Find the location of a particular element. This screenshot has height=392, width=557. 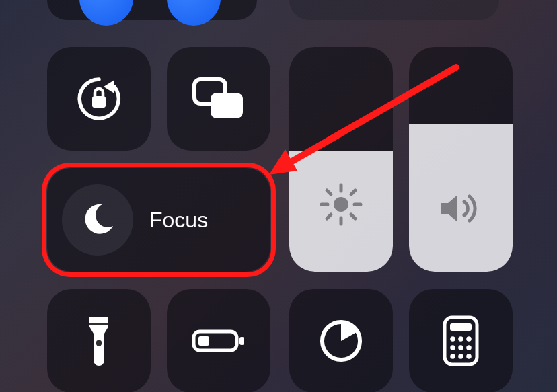

flashlight-icon is located at coordinates (99, 341).